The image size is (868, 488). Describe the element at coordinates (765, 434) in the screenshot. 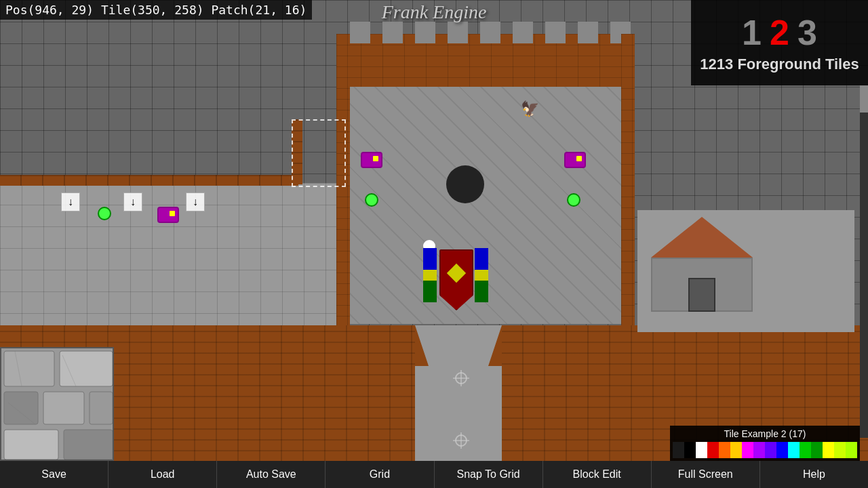

I see `tile-example-title: Tile Example 2 (17)` at that location.